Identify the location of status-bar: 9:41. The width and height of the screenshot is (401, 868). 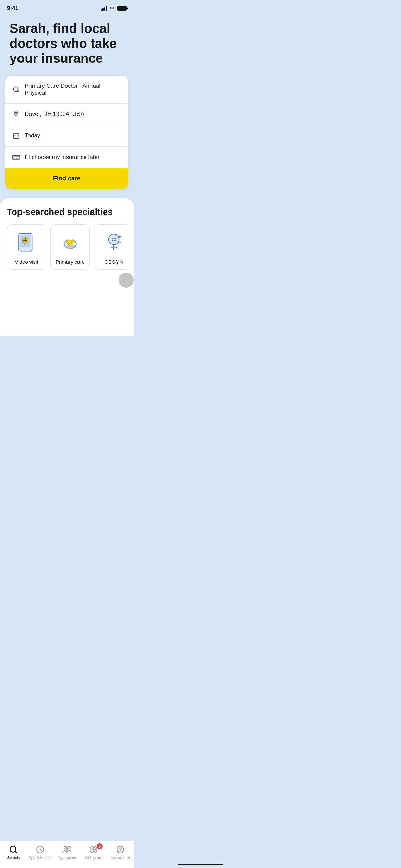
(67, 7).